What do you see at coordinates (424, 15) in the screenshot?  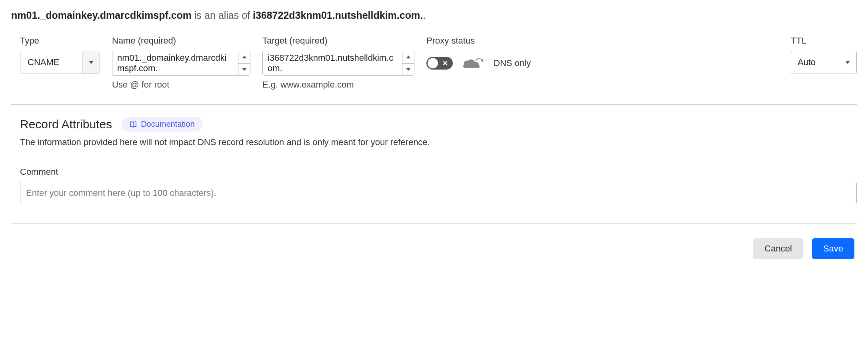 I see `summary-trailing: .` at bounding box center [424, 15].